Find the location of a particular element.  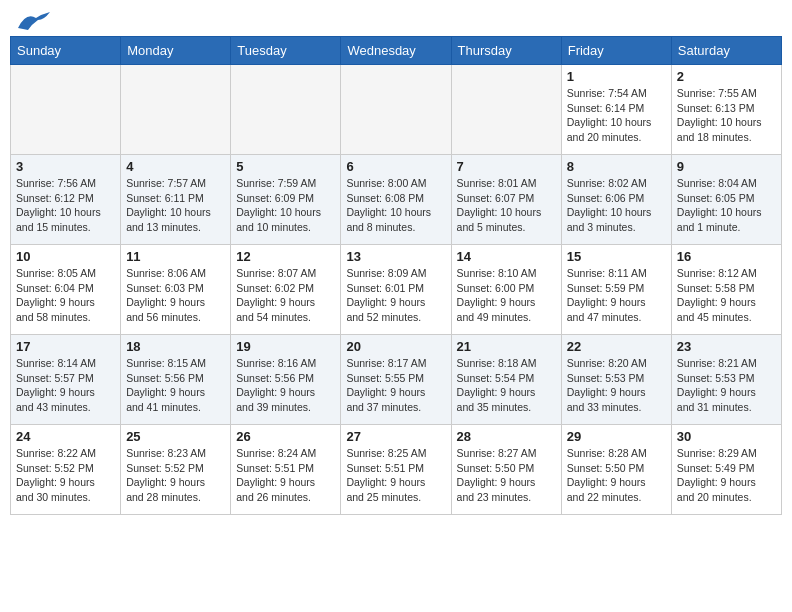

calendar-cell: 19Sunrise: 8:16 AMSunset: 5:56 PMDayligh… is located at coordinates (286, 380).